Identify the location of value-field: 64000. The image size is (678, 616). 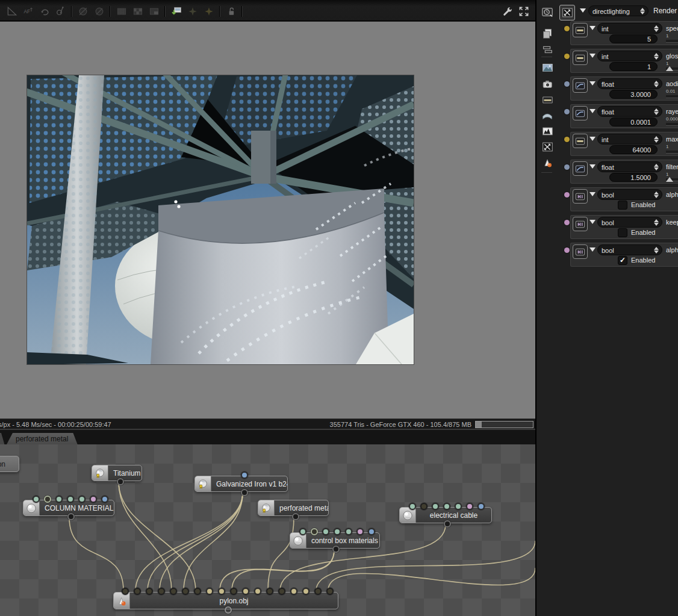
(633, 149).